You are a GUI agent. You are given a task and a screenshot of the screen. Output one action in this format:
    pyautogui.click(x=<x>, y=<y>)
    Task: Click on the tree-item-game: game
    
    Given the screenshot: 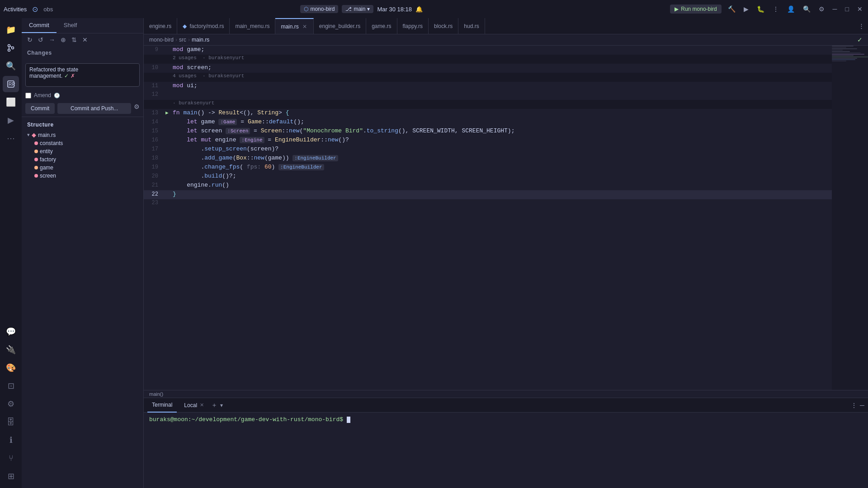 What is the action you would take?
    pyautogui.click(x=82, y=168)
    